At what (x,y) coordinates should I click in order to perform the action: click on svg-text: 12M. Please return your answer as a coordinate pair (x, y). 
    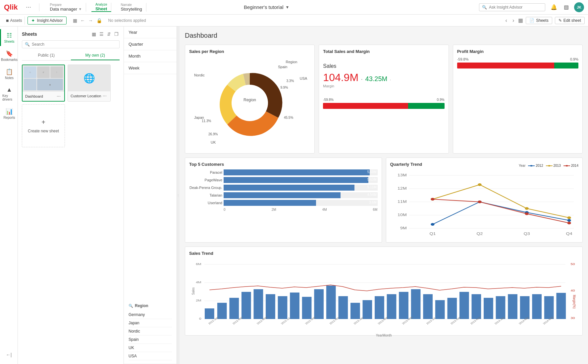
    Looking at the image, I should click on (402, 189).